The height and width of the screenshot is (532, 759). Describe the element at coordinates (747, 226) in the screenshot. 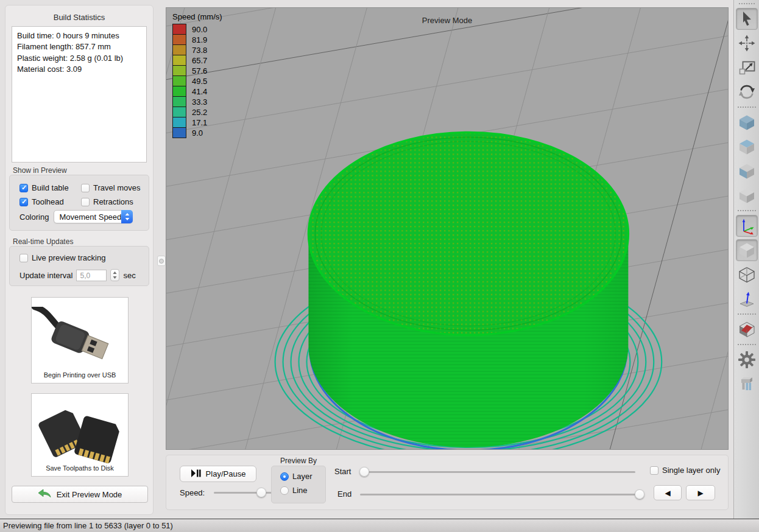

I see `coordinate-axes-icon` at that location.